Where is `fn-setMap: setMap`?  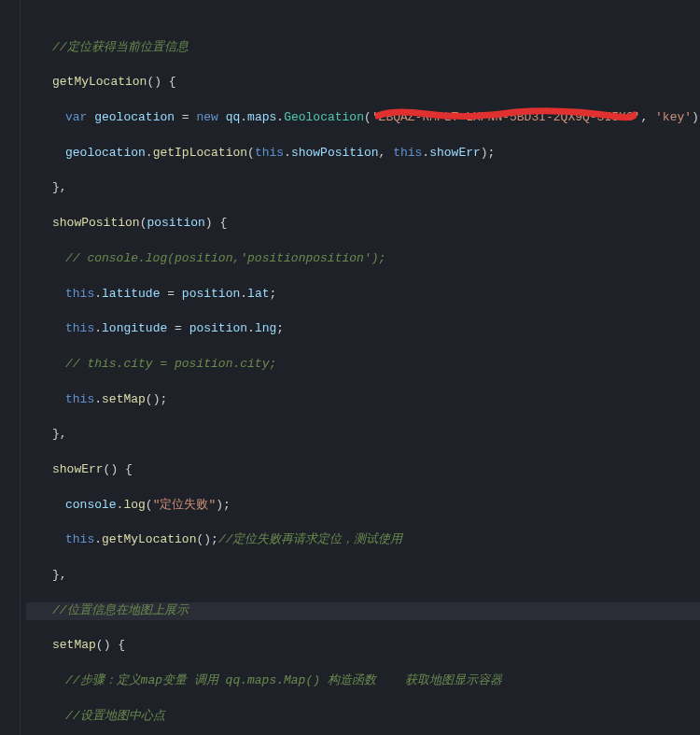 fn-setMap: setMap is located at coordinates (75, 644).